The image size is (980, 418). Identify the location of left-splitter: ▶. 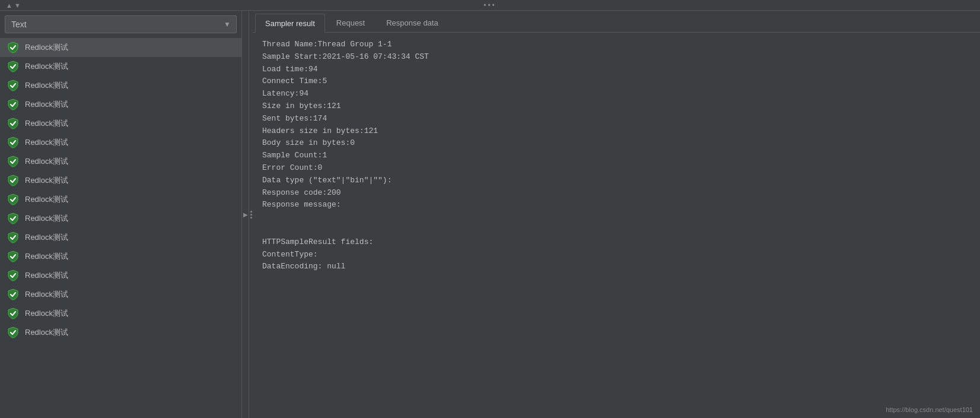
(246, 214).